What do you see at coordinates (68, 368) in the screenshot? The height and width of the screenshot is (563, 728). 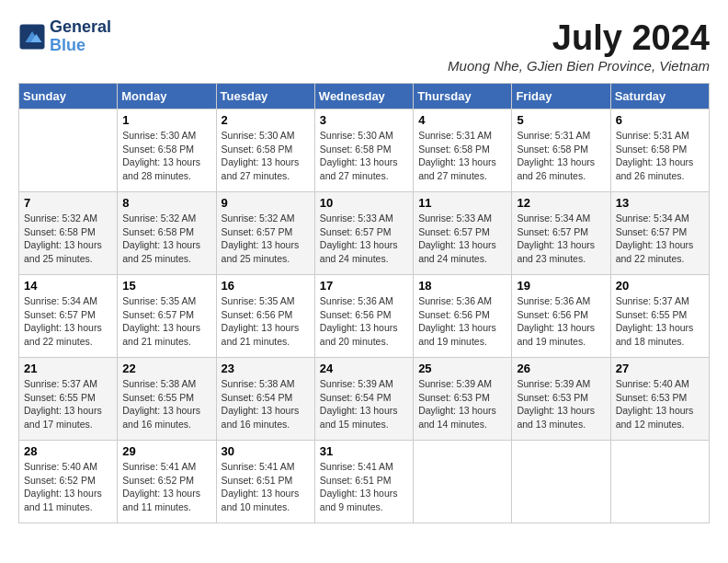 I see `day-number: 21` at bounding box center [68, 368].